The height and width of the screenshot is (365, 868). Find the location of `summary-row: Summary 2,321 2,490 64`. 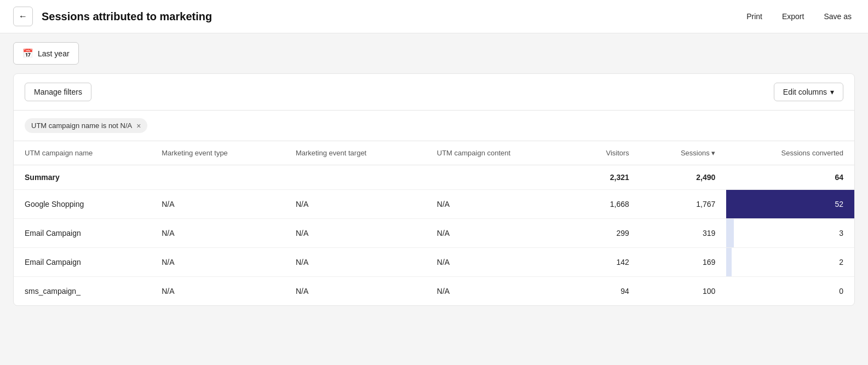

summary-row: Summary 2,321 2,490 64 is located at coordinates (434, 177).